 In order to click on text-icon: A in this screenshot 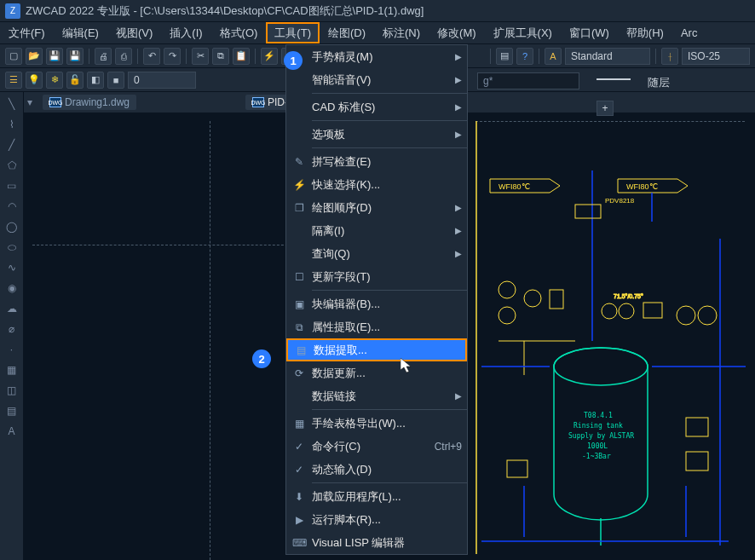, I will do `click(12, 431)`.